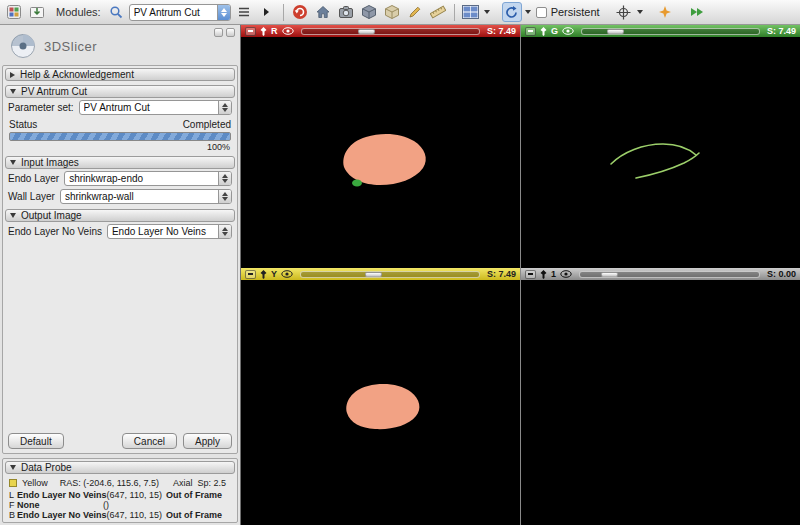 The width and height of the screenshot is (800, 525). Describe the element at coordinates (35, 483) in the screenshot. I see `slice-color-name: Yellow` at that location.